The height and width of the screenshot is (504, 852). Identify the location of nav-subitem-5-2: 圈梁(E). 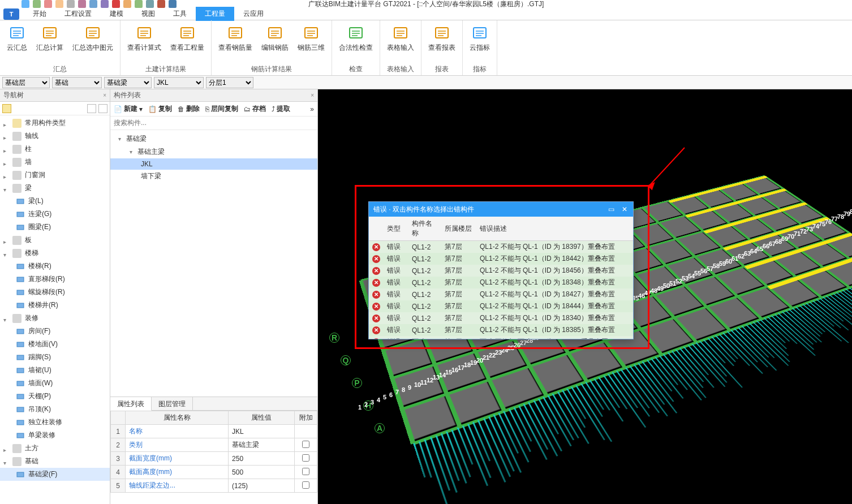
(55, 227).